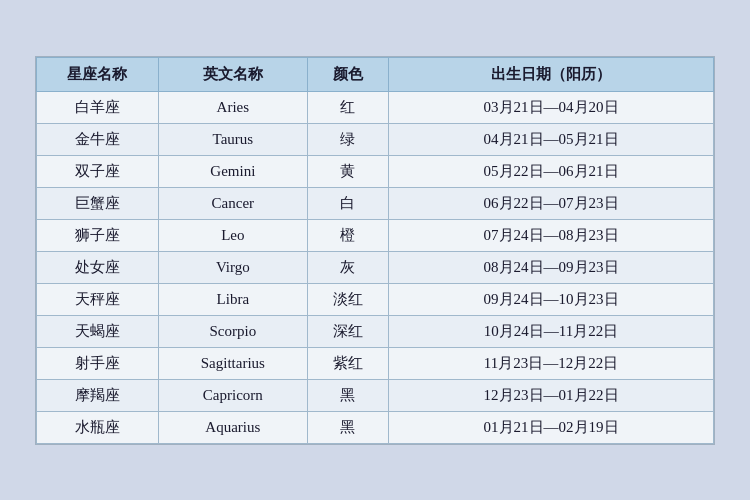  I want to click on cell-chinese: 白羊座, so click(98, 107).